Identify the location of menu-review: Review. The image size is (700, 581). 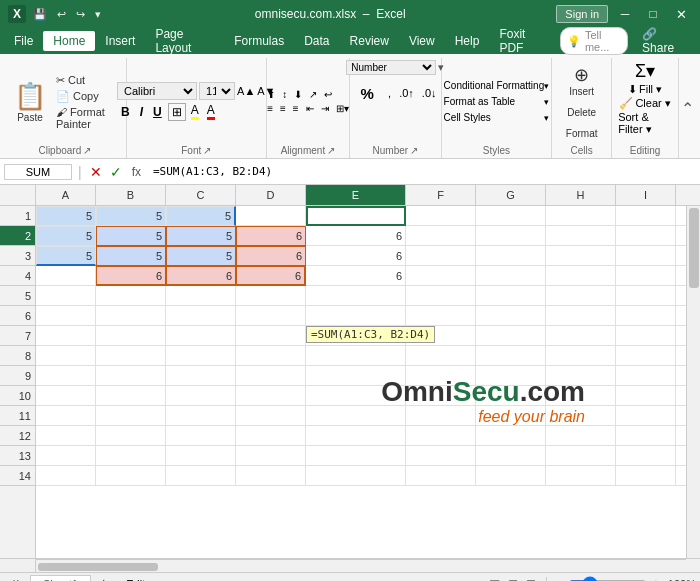
(370, 41).